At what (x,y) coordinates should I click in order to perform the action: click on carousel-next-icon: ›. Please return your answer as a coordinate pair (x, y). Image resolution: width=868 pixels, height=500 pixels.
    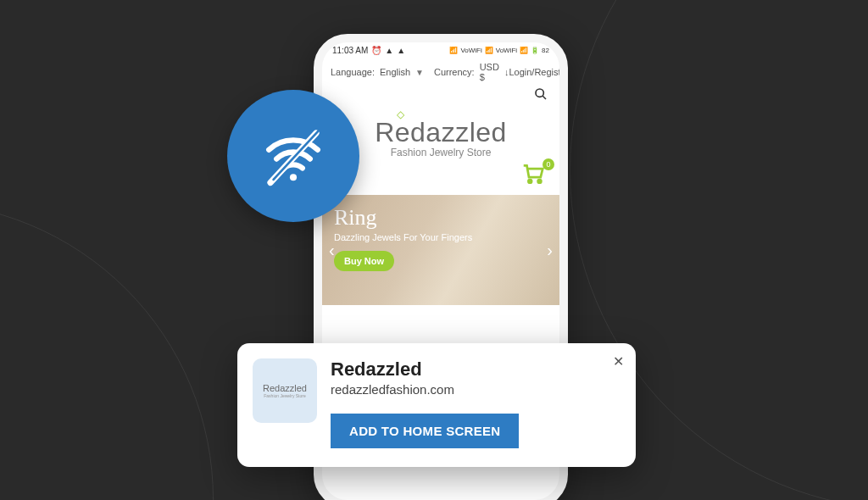
    Looking at the image, I should click on (549, 251).